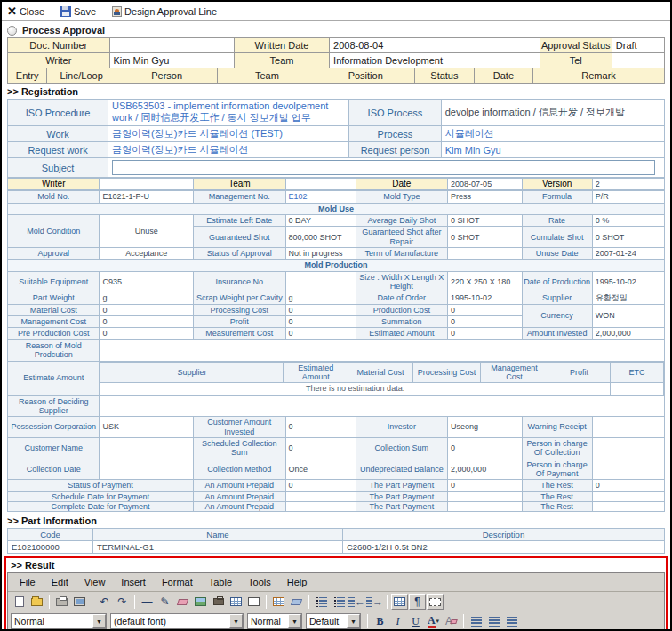  What do you see at coordinates (59, 60) in the screenshot?
I see `writer-label: Writer` at bounding box center [59, 60].